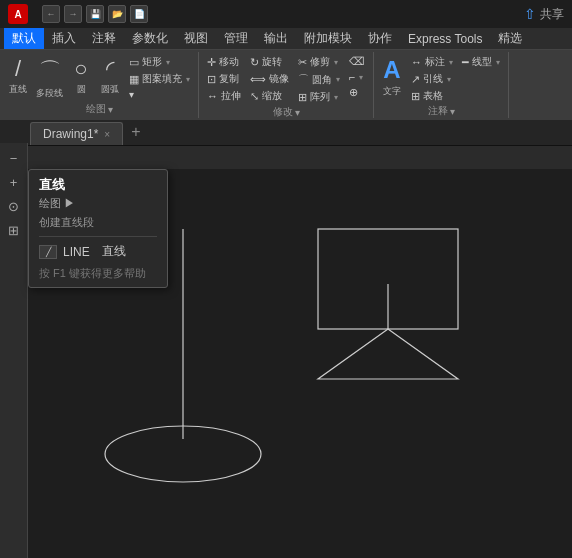 Image resolution: width=572 pixels, height=558 pixels. What do you see at coordinates (452, 112) in the screenshot?
I see `annotate-label-arrow: ▾` at bounding box center [452, 112].